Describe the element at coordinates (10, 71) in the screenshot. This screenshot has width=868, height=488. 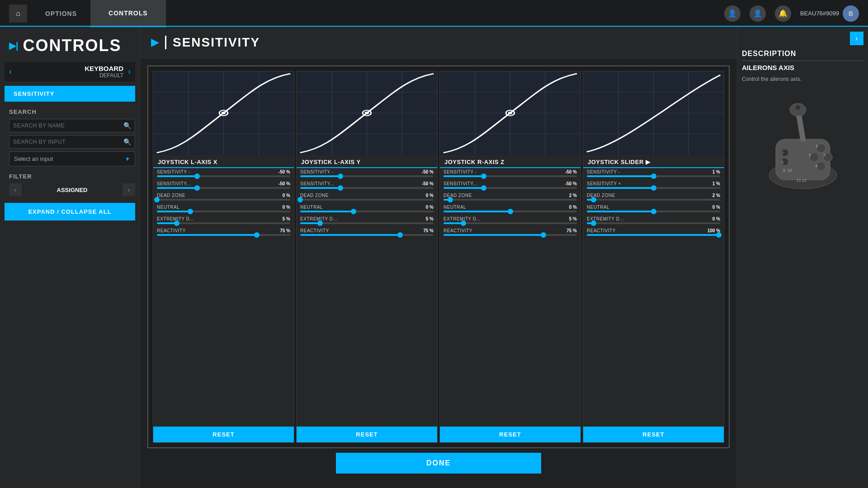
I see `keyboard-left-arrow-icon: ‹` at that location.